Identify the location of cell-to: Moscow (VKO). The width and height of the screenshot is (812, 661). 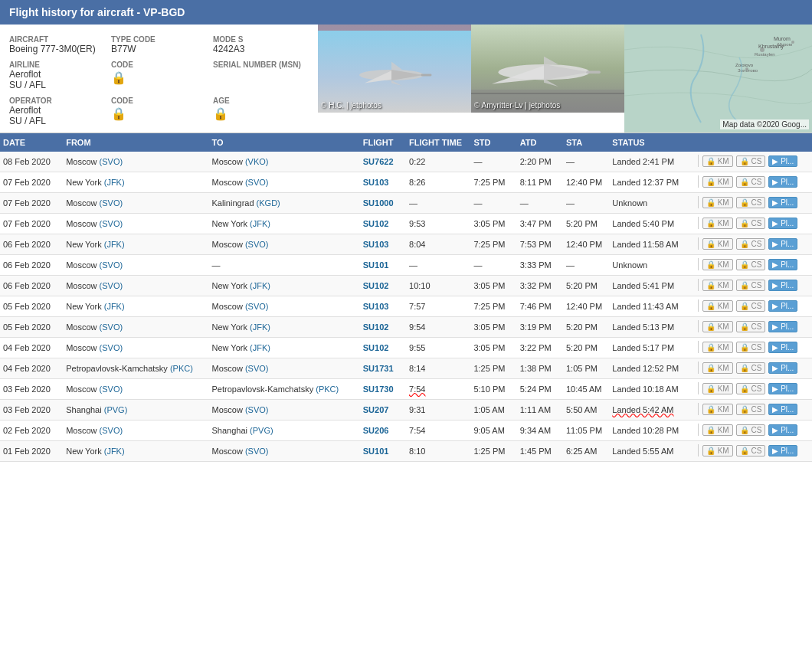
(285, 162).